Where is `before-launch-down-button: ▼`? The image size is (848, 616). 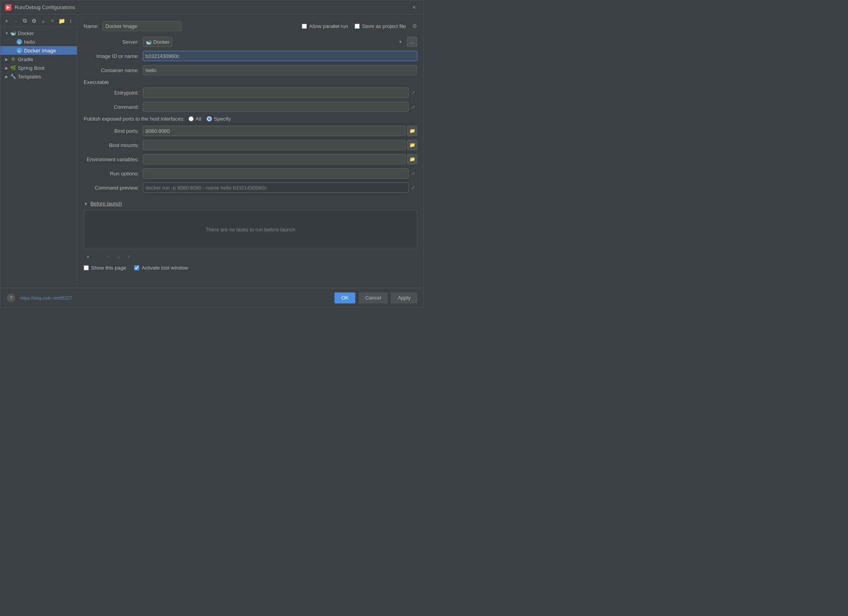
before-launch-down-button: ▼ is located at coordinates (129, 257).